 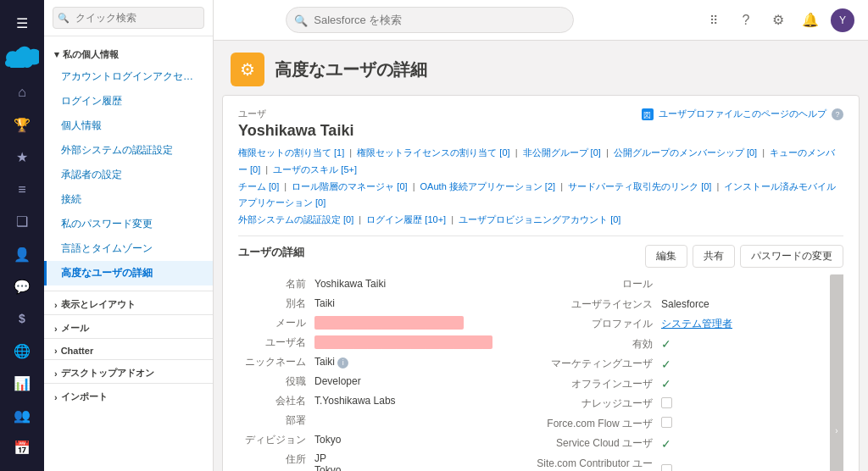 What do you see at coordinates (387, 441) in the screenshot?
I see `table-row: ディビジョン Tokyo` at bounding box center [387, 441].